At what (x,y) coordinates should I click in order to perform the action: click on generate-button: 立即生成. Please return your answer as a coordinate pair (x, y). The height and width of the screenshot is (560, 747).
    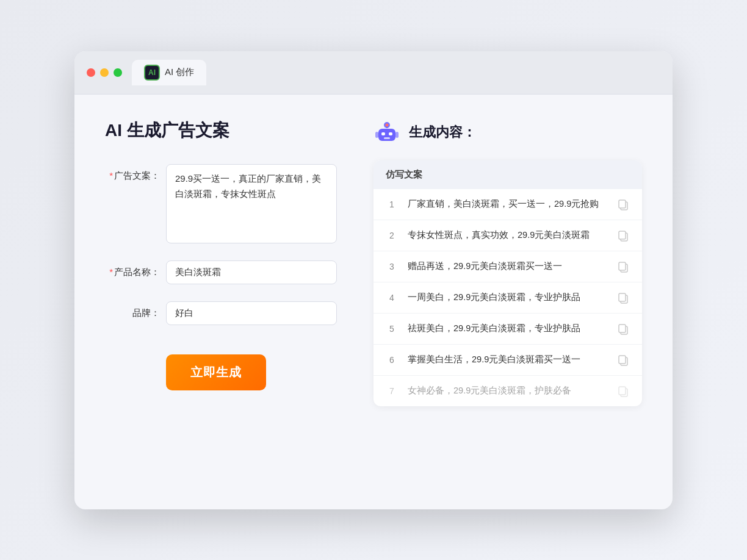
    Looking at the image, I should click on (216, 372).